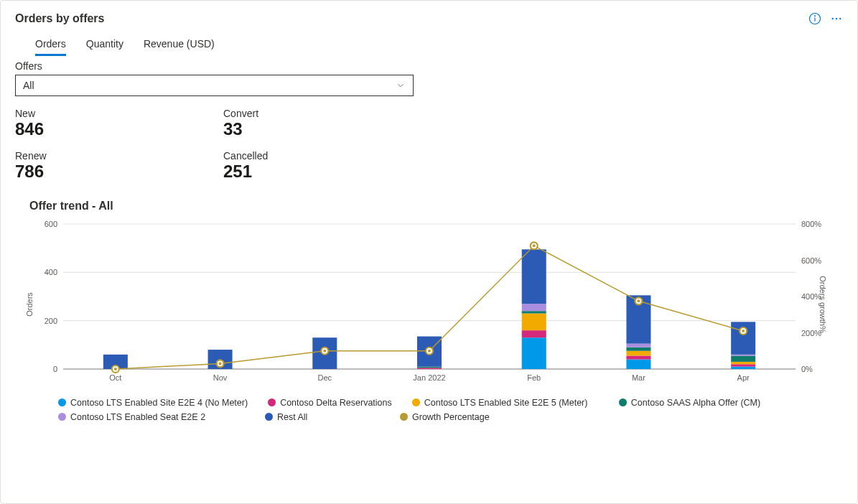 Image resolution: width=858 pixels, height=504 pixels. What do you see at coordinates (119, 156) in the screenshot?
I see `stat-renew-label: Renew` at bounding box center [119, 156].